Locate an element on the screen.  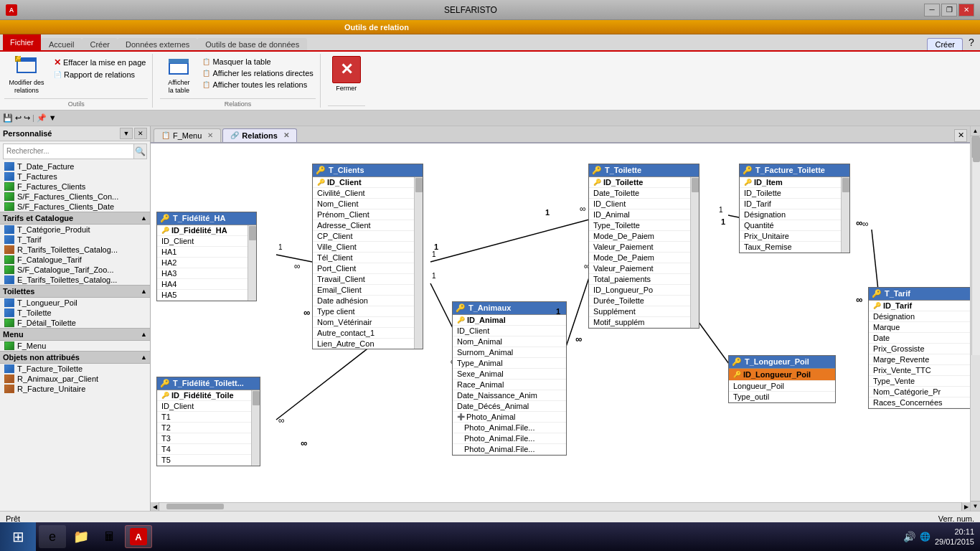
table-T-Clients: 🔑 T_Clients 🔑 ID_Client Civilité_Client … is located at coordinates (367, 257).